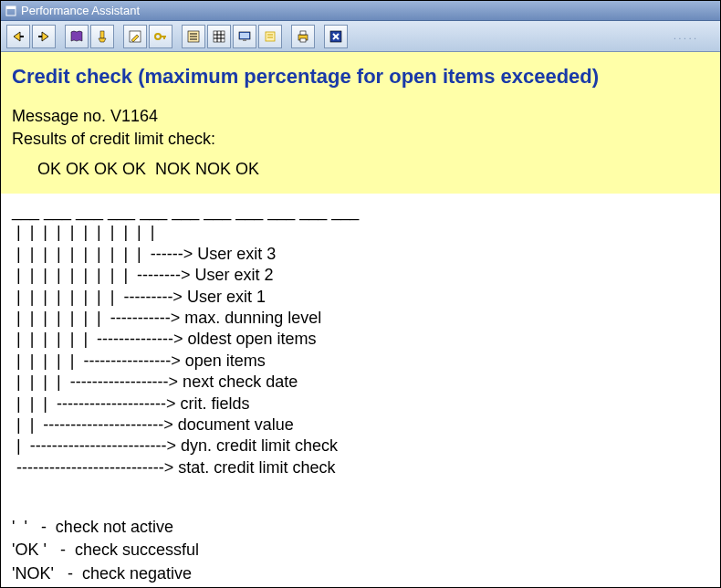  What do you see at coordinates (360, 170) in the screenshot?
I see `result-line: OK OK OK OK NOK NOK OK` at bounding box center [360, 170].